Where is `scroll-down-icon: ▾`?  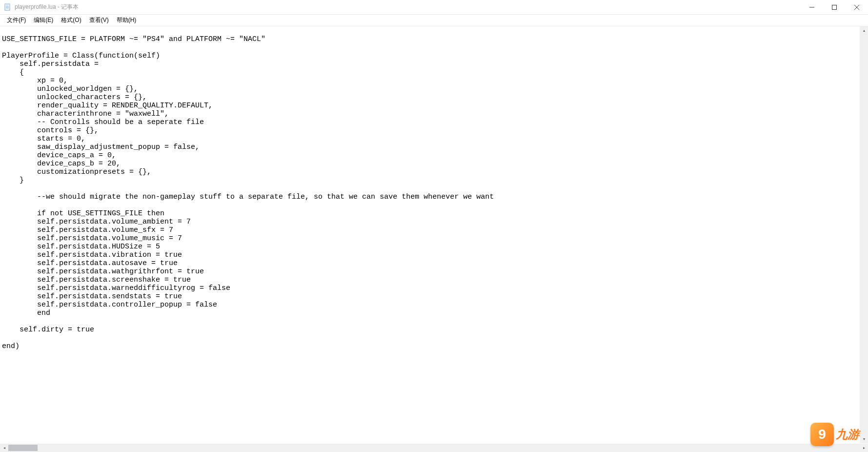
scroll-down-icon: ▾ is located at coordinates (864, 439).